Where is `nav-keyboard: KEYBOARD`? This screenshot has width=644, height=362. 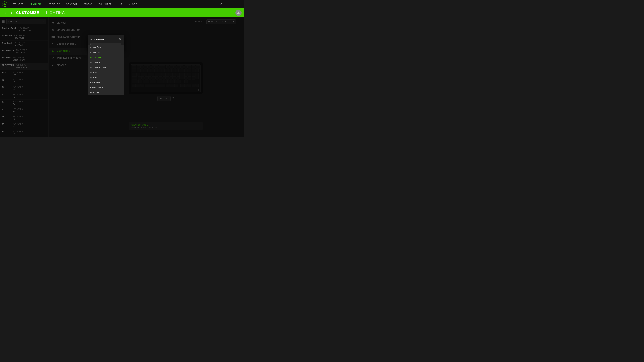
nav-keyboard: KEYBOARD is located at coordinates (36, 4).